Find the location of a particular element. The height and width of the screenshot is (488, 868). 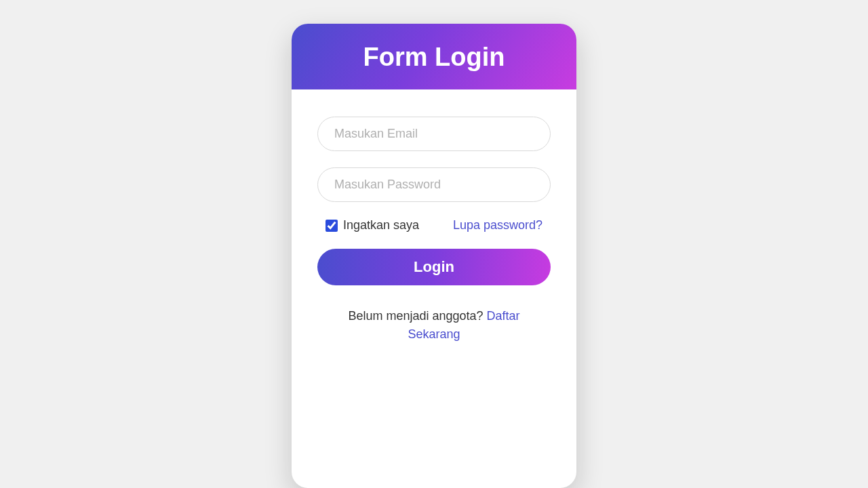

email-field is located at coordinates (434, 134).